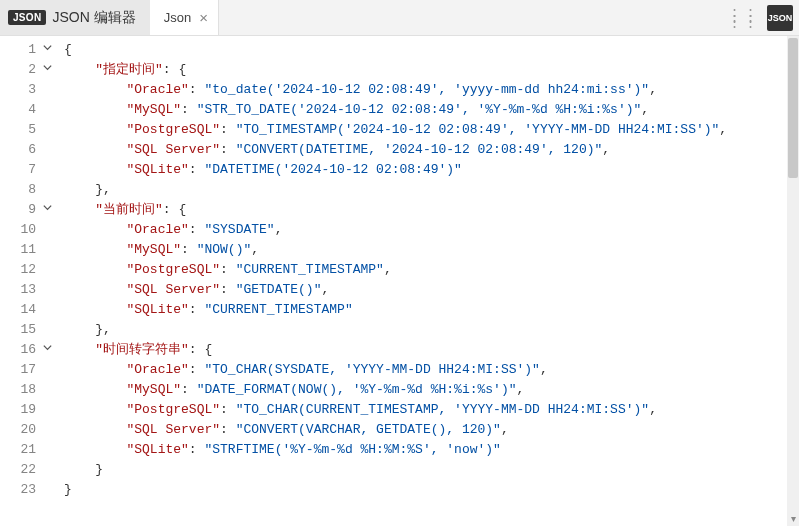  I want to click on tab-json: Json ×, so click(184, 18).